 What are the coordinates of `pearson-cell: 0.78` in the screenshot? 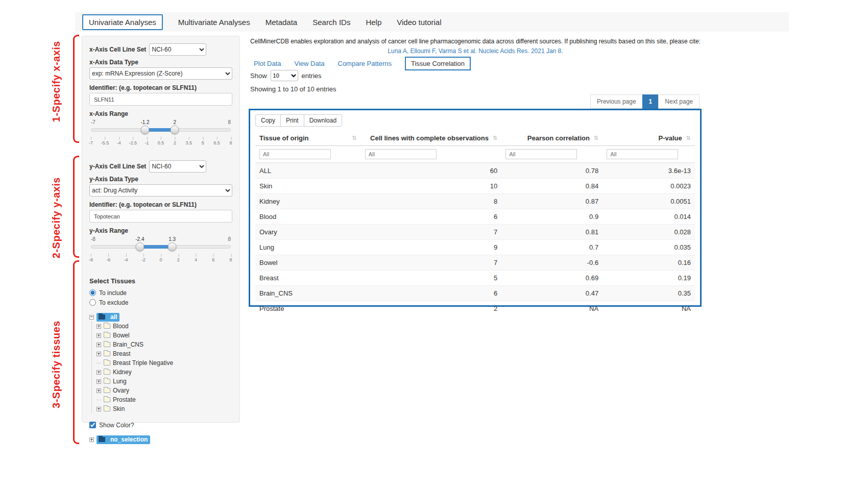 It's located at (552, 170).